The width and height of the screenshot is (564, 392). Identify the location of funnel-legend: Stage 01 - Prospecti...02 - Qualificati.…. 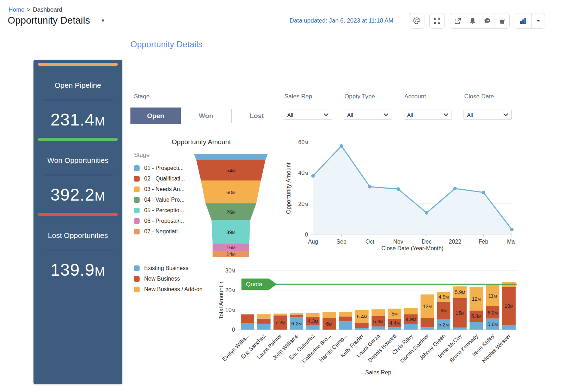
(159, 195).